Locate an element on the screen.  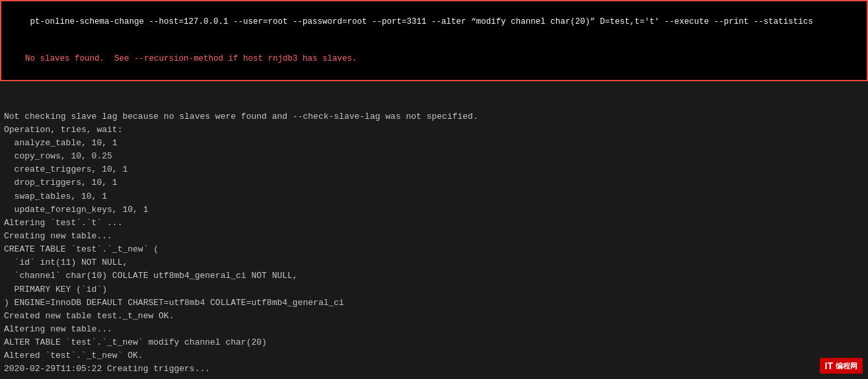
output-line: PRIMARY KEY (`id`) is located at coordinates (434, 290).